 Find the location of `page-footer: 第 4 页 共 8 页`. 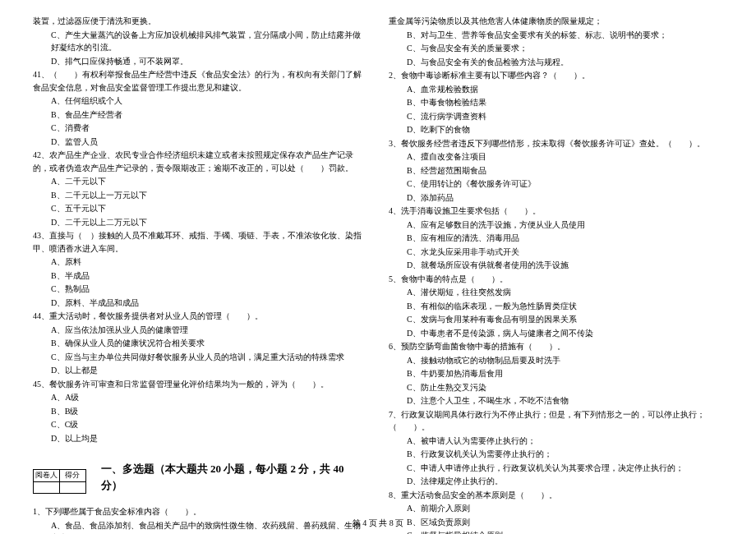

page-footer: 第 4 页 共 8 页 is located at coordinates (378, 523).